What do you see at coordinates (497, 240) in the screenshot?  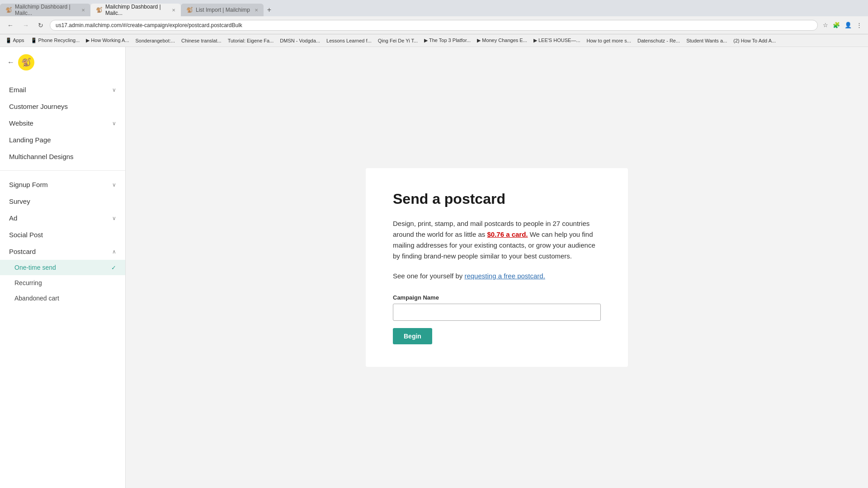 I see `main-description: Design, print, stamp, and mail postcards…` at bounding box center [497, 240].